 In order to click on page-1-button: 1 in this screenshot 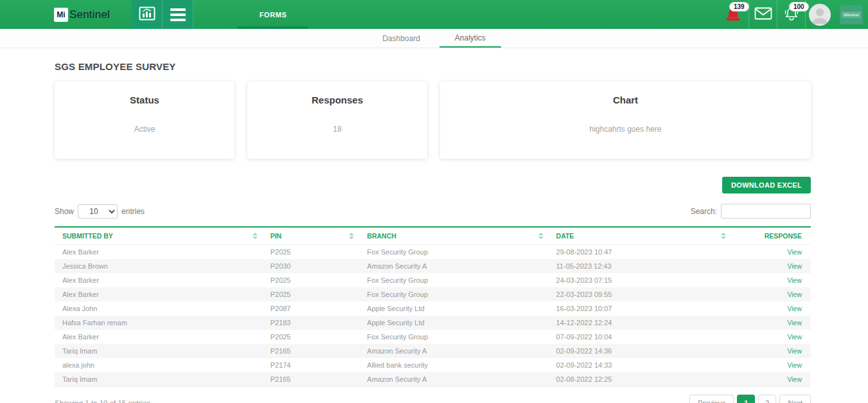, I will do `click(746, 399)`.